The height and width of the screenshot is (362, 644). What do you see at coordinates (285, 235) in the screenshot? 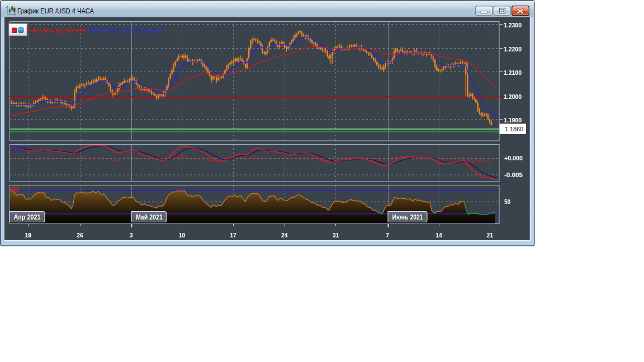
I see `svg-text: 24` at bounding box center [285, 235].